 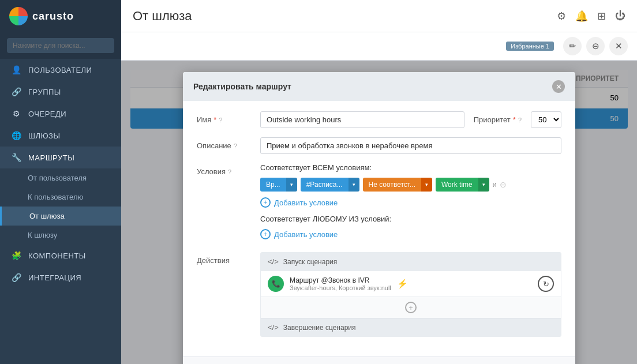 What do you see at coordinates (320, 328) in the screenshot?
I see `action-end-label: Завершение сценария` at bounding box center [320, 328].